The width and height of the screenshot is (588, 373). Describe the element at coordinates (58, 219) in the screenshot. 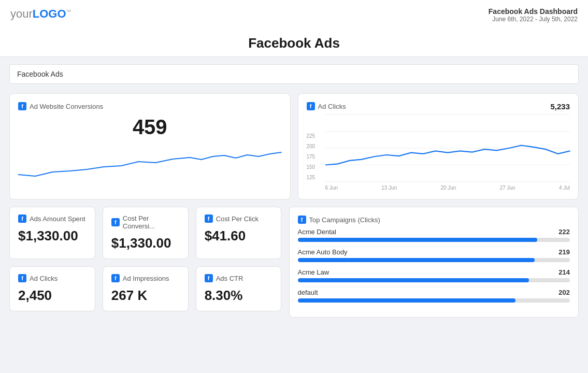

I see `metric-title-0: Ads Amount Spent` at that location.